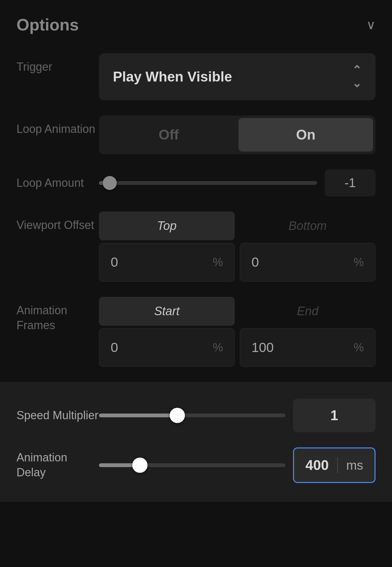  Describe the element at coordinates (334, 465) in the screenshot. I see `animation-delay-value-box: 400 ms` at that location.